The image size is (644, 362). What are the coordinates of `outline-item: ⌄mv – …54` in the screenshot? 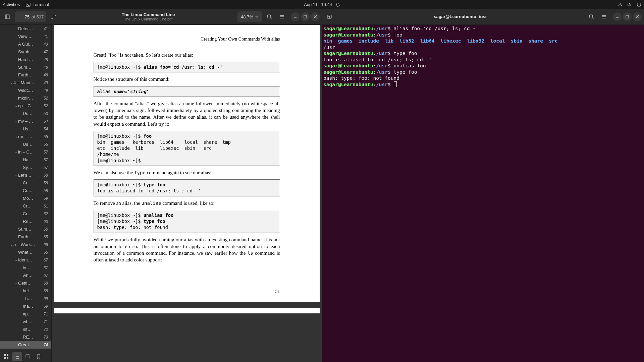 It's located at (25, 121).